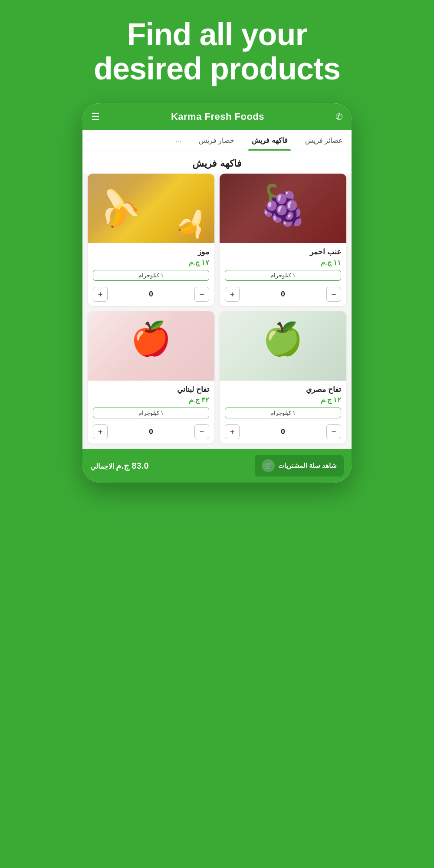 The width and height of the screenshot is (434, 868). What do you see at coordinates (217, 466) in the screenshot?
I see `bottom-bar: شاهد سلة المشتريات 🛒 83.0 ج.م الاجمالي` at bounding box center [217, 466].